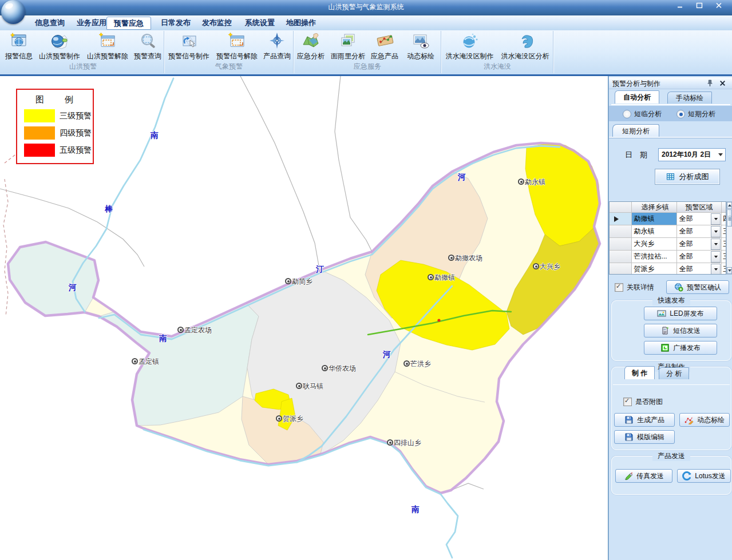  What do you see at coordinates (655, 257) in the screenshot?
I see `town-cell: 芒洪拉祜...` at bounding box center [655, 257].